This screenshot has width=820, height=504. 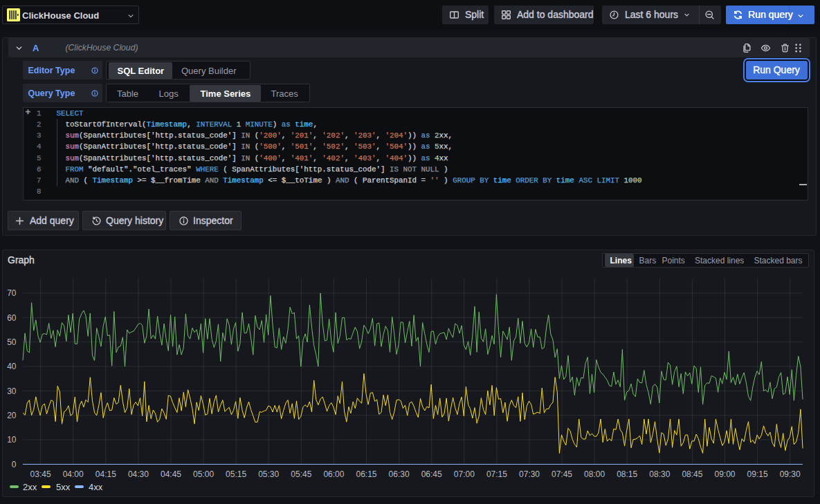 What do you see at coordinates (106, 474) in the screenshot?
I see `svg-text: 04:15` at bounding box center [106, 474].